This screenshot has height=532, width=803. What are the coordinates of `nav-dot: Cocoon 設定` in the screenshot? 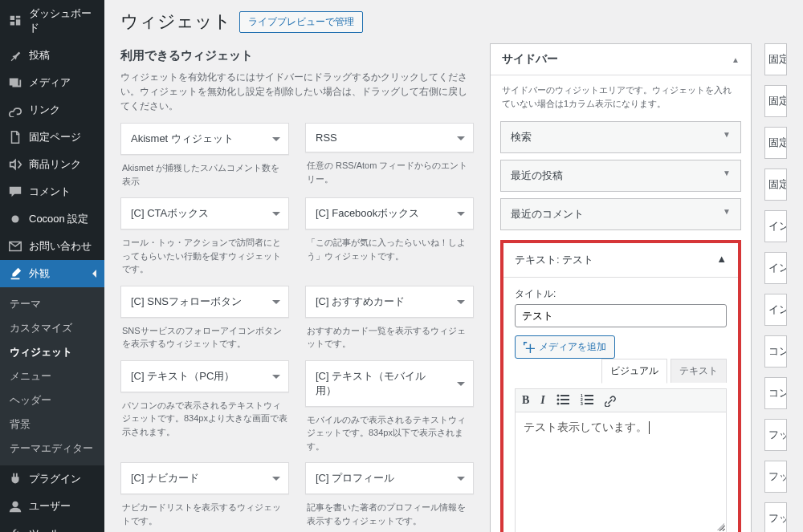 It's located at (52, 219).